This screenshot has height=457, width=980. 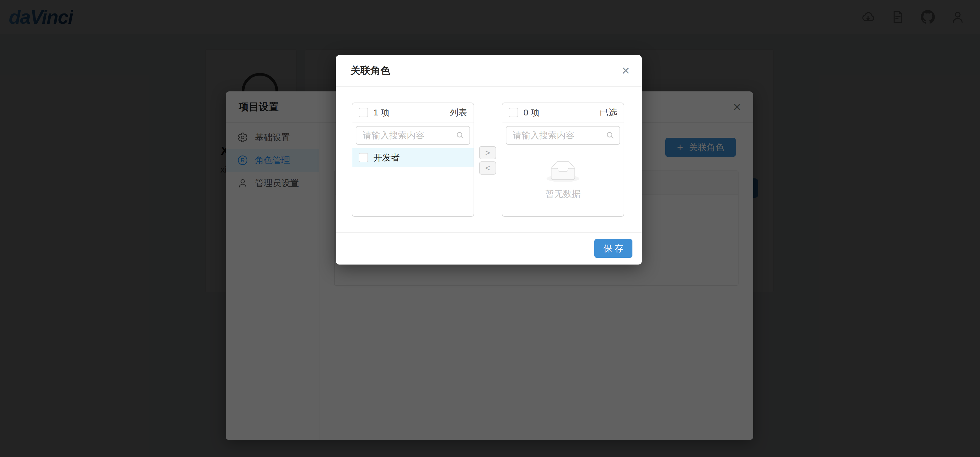 I want to click on empty-box-icon, so click(x=563, y=172).